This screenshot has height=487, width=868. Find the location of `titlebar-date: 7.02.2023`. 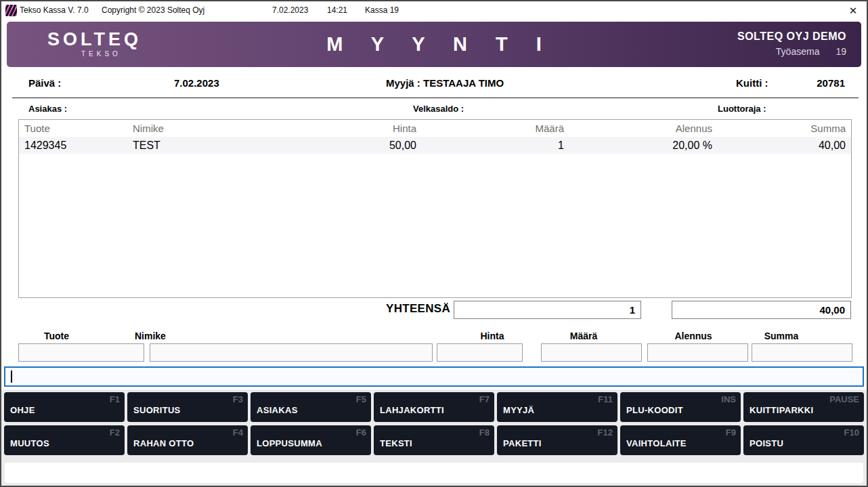

titlebar-date: 7.02.2023 is located at coordinates (290, 10).